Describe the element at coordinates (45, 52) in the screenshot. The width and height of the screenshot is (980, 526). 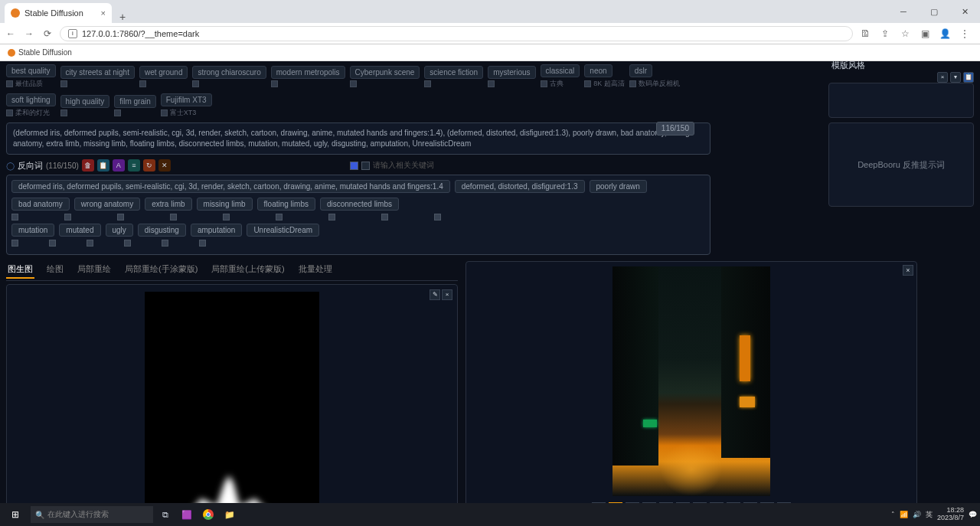
I see `bookmark-link: Stable Diffusion` at that location.